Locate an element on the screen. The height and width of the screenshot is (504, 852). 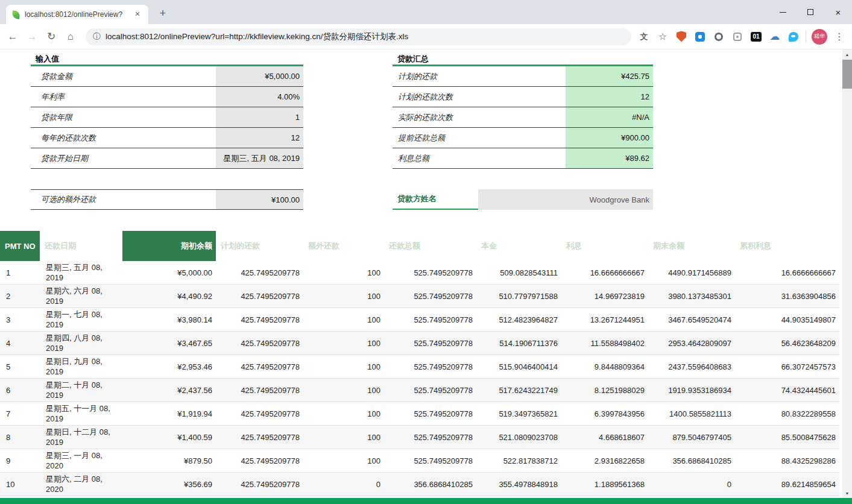
row-value: #N/A is located at coordinates (609, 117).